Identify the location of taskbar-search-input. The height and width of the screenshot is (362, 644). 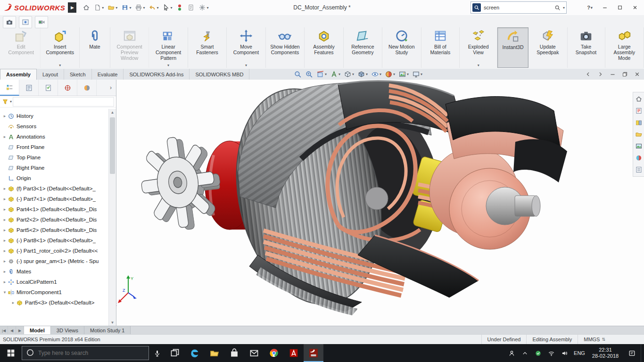
(91, 353).